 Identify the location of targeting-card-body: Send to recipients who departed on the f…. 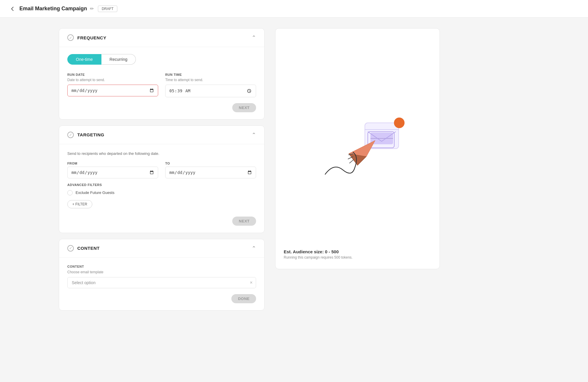
(162, 189).